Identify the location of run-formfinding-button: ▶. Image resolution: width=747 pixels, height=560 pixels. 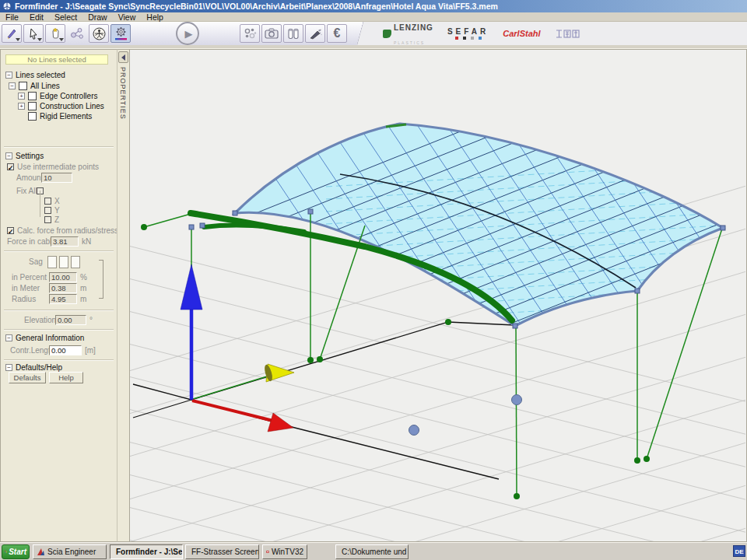
(188, 33).